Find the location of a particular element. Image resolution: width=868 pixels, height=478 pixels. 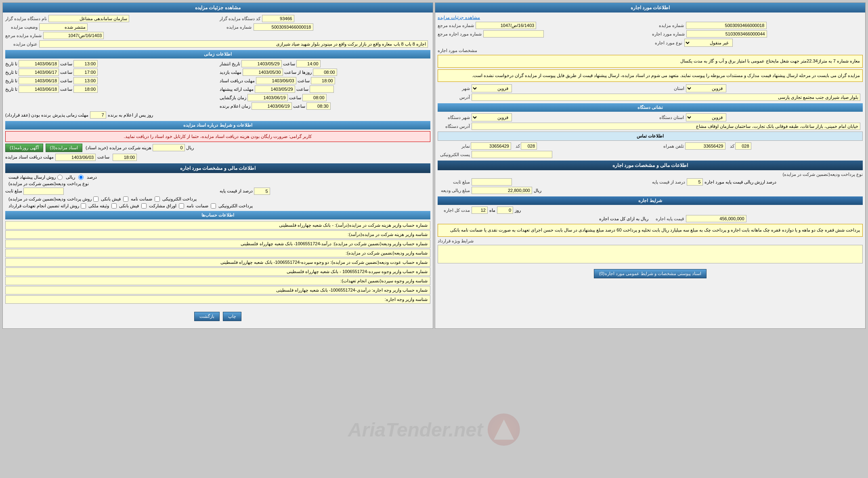

vaziat-input is located at coordinates (63, 27).